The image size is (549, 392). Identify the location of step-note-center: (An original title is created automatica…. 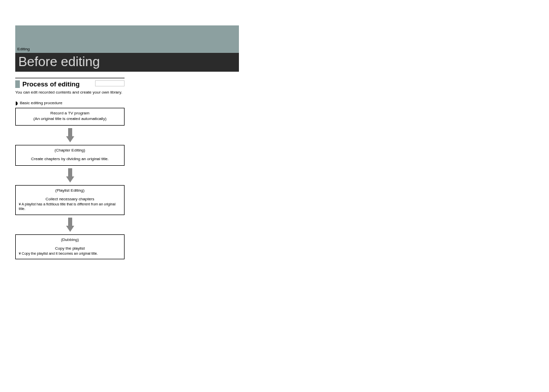
(70, 119).